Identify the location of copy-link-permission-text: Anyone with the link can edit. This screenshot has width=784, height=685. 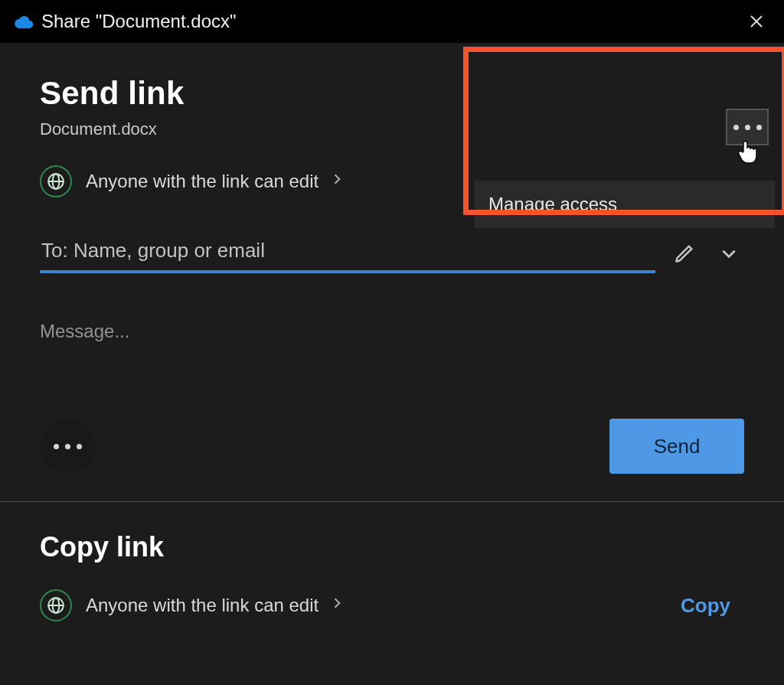
(202, 605).